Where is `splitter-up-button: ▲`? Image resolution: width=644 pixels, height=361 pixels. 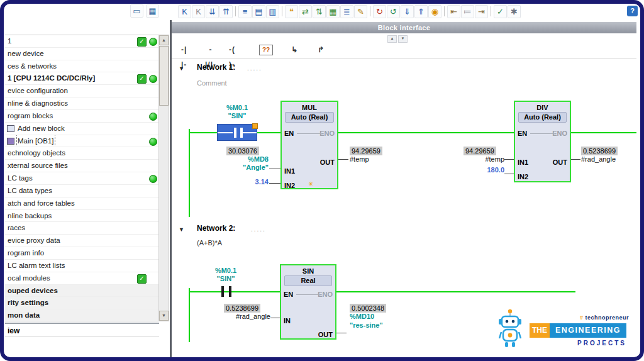
splitter-up-button: ▲ is located at coordinates (392, 39).